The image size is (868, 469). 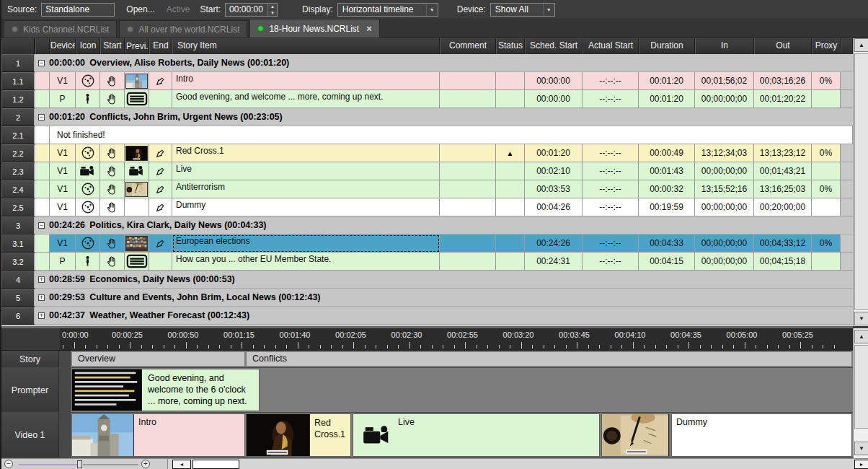 I want to click on row-number: 3.2, so click(x=19, y=261).